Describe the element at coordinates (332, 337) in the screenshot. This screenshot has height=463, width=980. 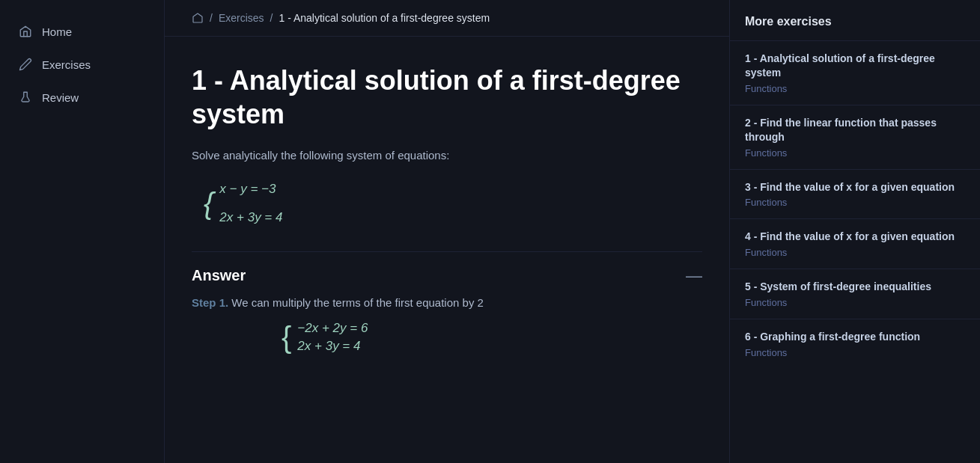
I see `solution-equations-col: −2x + 2y = 6 2x + 3y = 4` at that location.